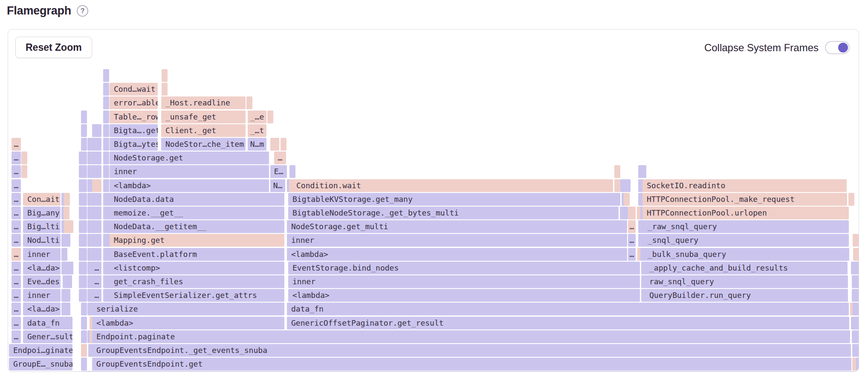 The height and width of the screenshot is (379, 868). I want to click on flame-bar: NodeStorage.get_multi, so click(457, 227).